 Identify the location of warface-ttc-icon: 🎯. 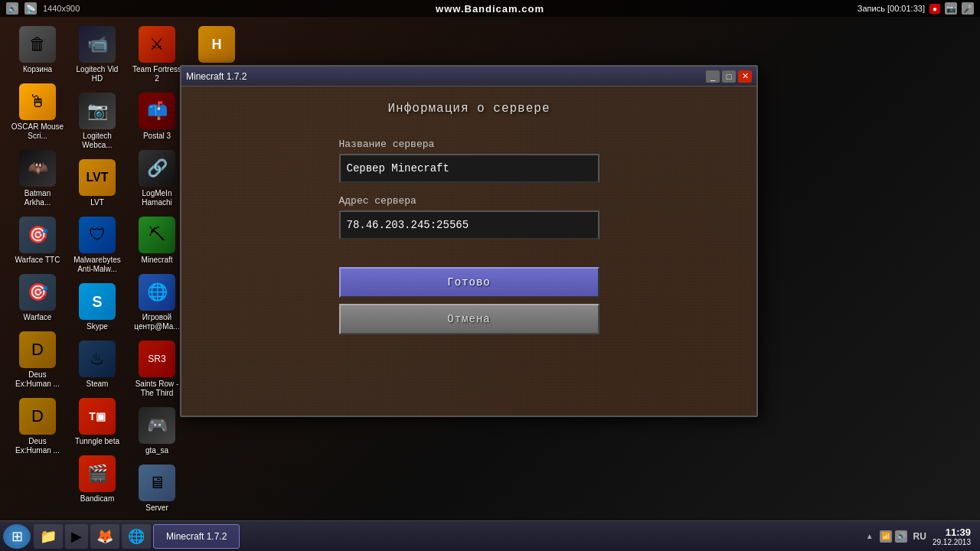
(38, 235).